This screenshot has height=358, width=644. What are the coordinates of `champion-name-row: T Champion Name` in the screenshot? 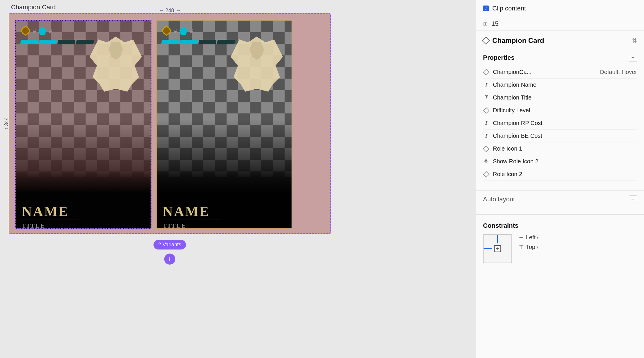 It's located at (560, 85).